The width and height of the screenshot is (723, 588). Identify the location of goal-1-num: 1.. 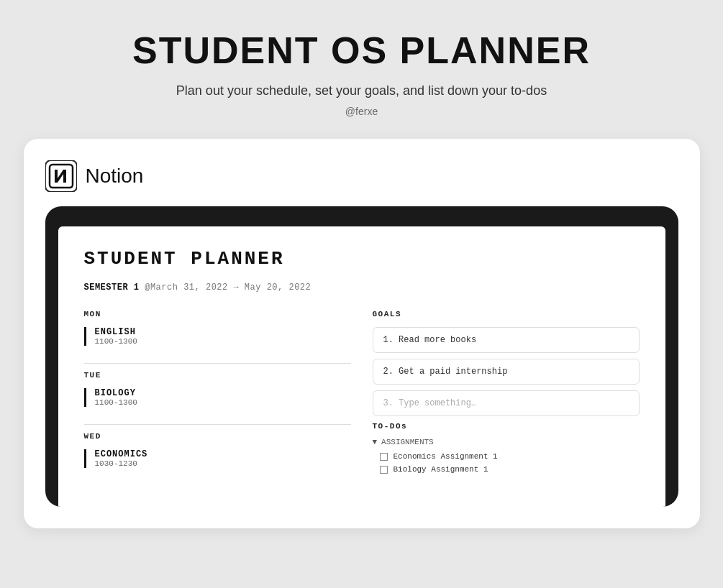
(391, 340).